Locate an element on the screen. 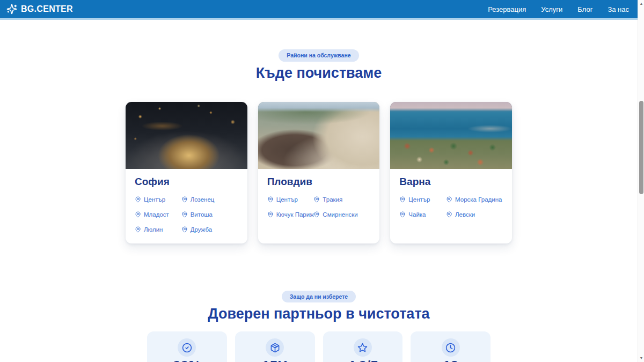  stat-value: 12 is located at coordinates (451, 360).